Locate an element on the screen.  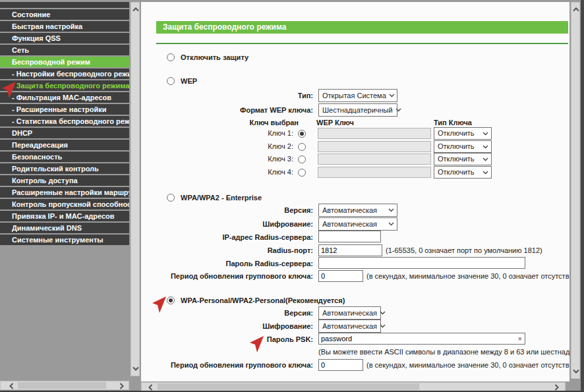
page-title: Защита беспроводного режима is located at coordinates (363, 28).